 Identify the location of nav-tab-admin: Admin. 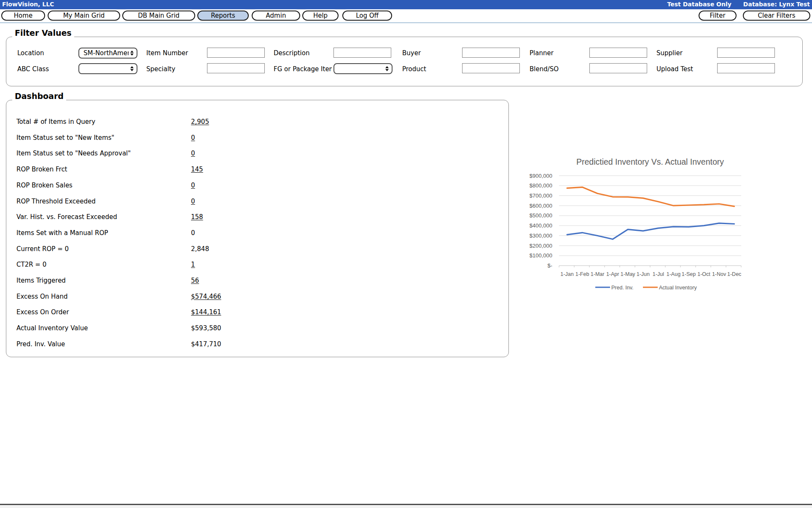
(276, 16).